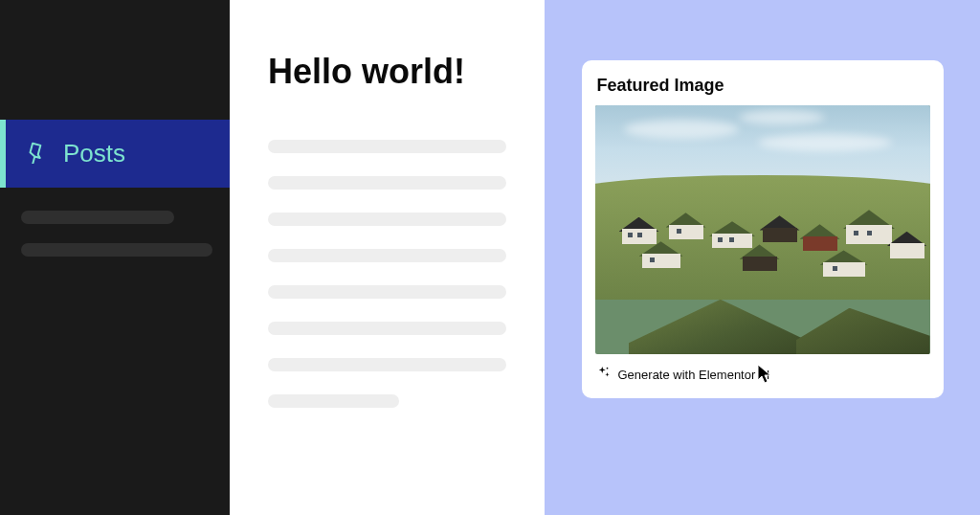  What do you see at coordinates (387, 72) in the screenshot?
I see `post-title: Hello world!` at bounding box center [387, 72].